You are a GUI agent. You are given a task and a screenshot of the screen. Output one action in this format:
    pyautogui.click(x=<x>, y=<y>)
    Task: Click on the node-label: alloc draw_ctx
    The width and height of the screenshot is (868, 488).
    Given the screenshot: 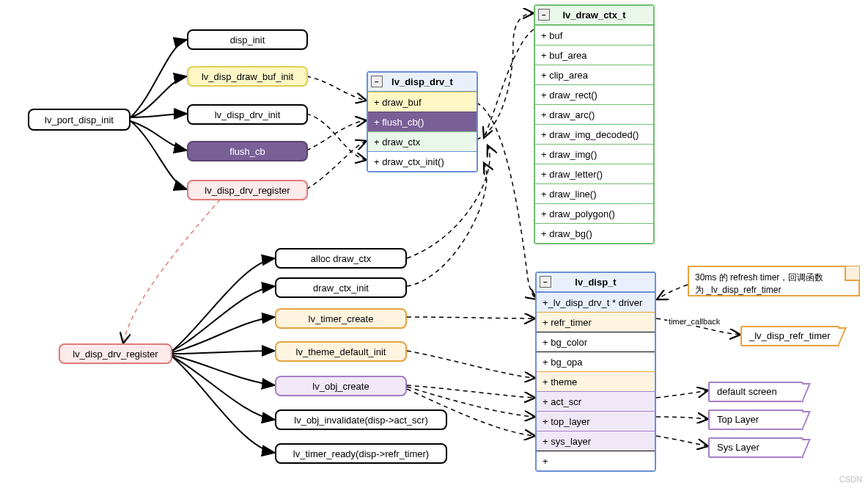 What is the action you would take?
    pyautogui.click(x=341, y=258)
    